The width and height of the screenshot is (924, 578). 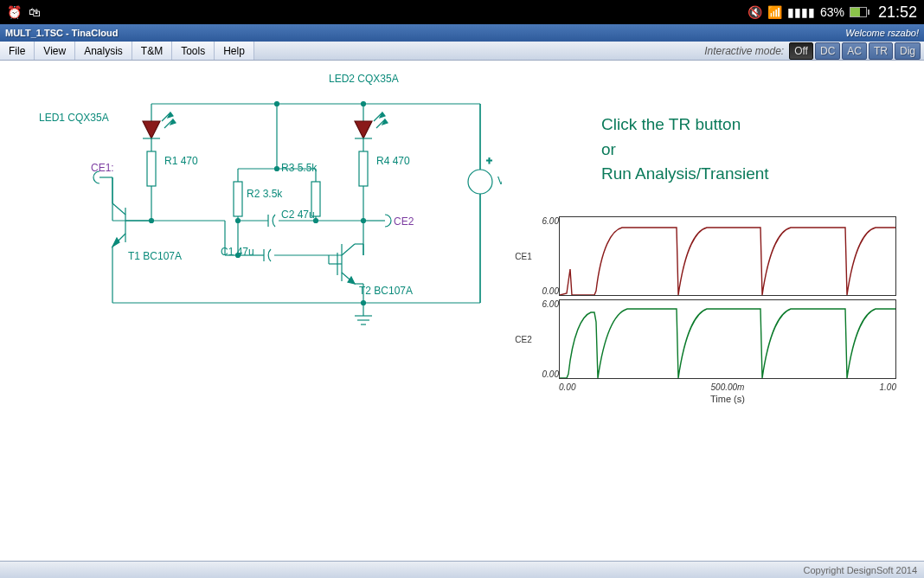 I want to click on hint-line1: Click the TR button, so click(x=685, y=125).